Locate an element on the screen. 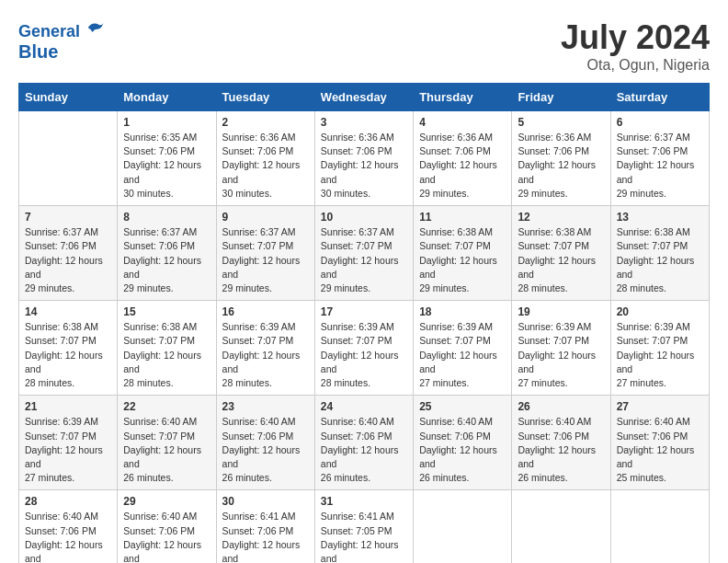 The height and width of the screenshot is (563, 728). day-number: 22 is located at coordinates (166, 407).